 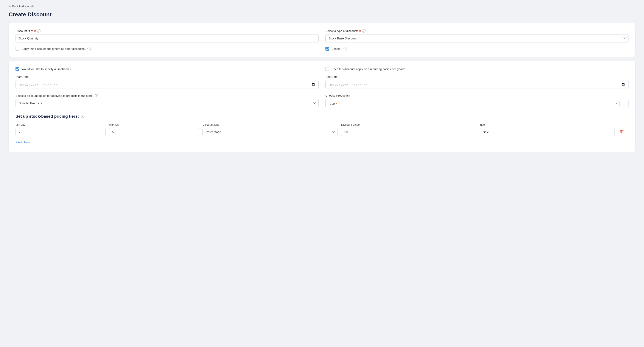 I want to click on tier-table-header: Min Qty Max Qty Discount type: Discount …, so click(x=322, y=125).